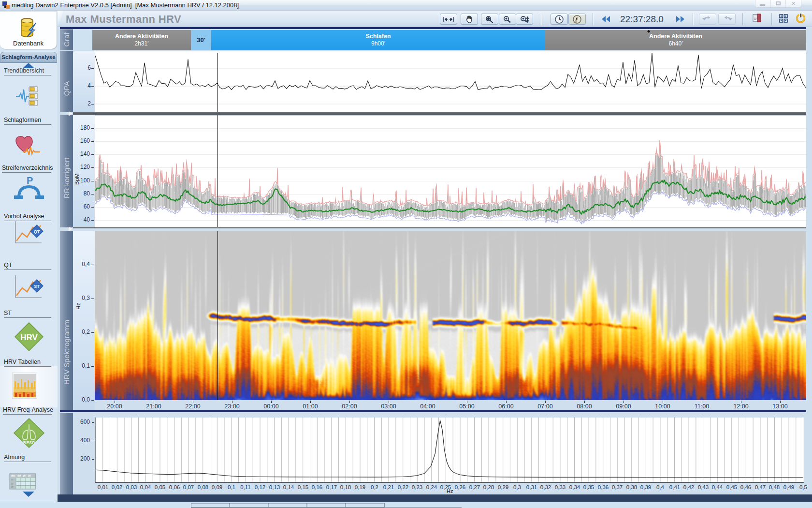 Image resolution: width=812 pixels, height=508 pixels. I want to click on svg-text: zz, so click(13, 487).